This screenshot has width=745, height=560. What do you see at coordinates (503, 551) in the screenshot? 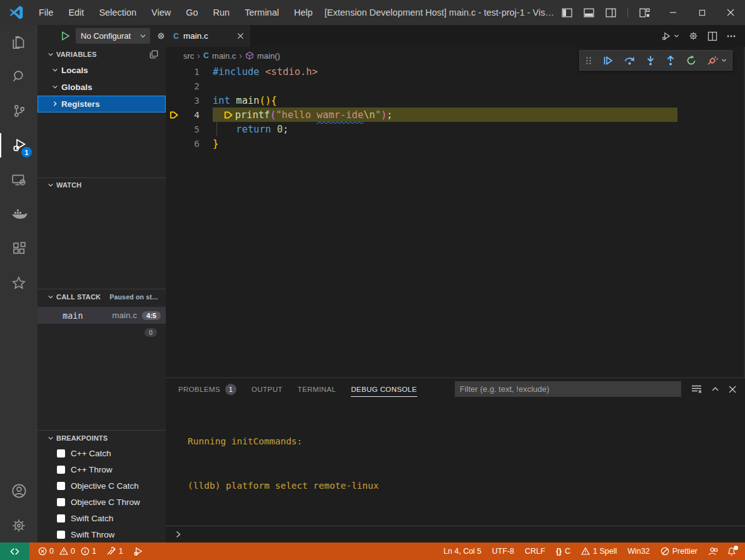
I see `encoding-indicator: UTF-8` at bounding box center [503, 551].